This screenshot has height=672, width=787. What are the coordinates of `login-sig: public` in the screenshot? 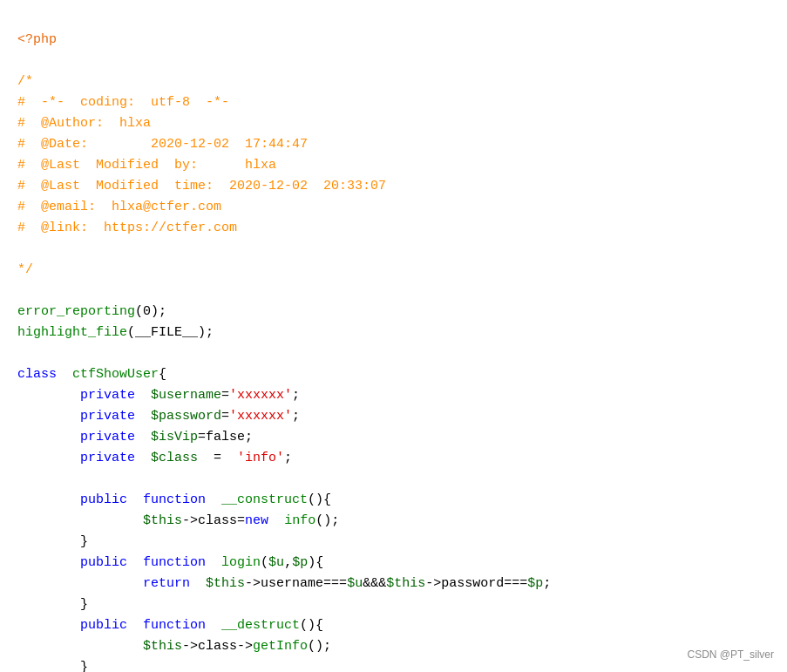 It's located at (104, 563).